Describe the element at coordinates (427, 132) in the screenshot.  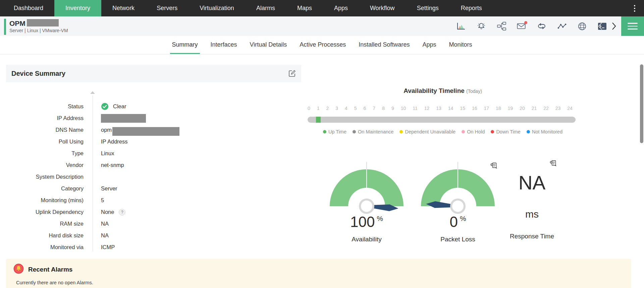
I see `legend-item-dependent-unavailable: Dependent Unavailable` at that location.